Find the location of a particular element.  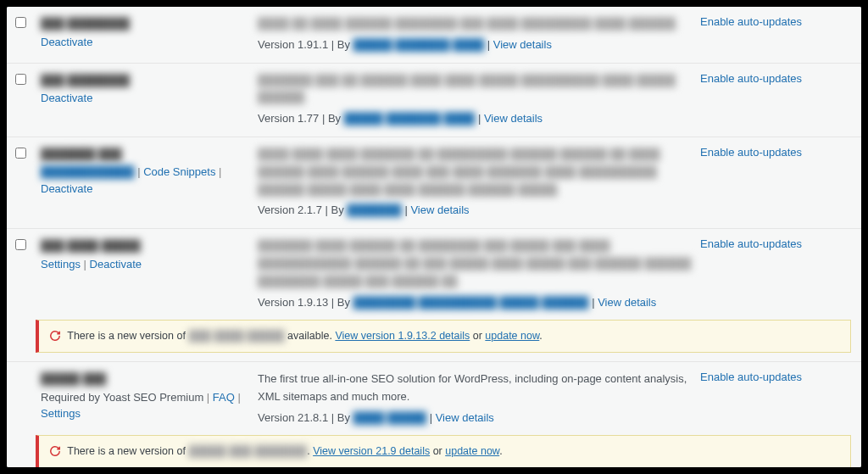

plugin-desc-col: The first true all-in-one SEO solution f… is located at coordinates (476, 399).